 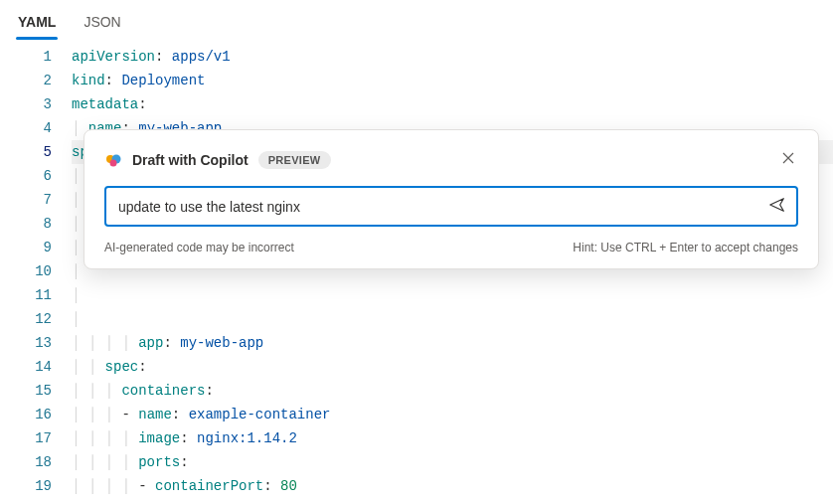 What do you see at coordinates (416, 20) in the screenshot?
I see `format-tabs: YAML JSON` at bounding box center [416, 20].